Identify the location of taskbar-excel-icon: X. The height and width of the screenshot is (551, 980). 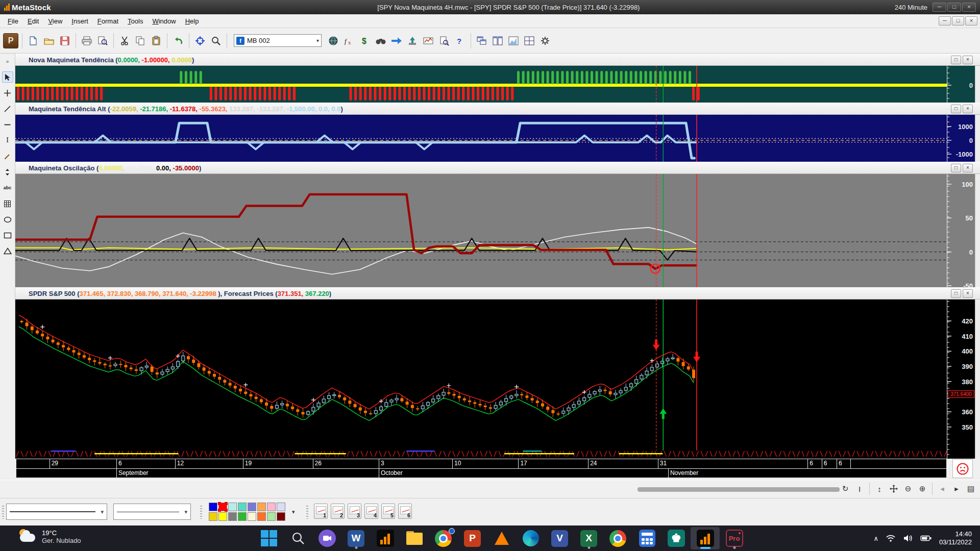
(589, 538).